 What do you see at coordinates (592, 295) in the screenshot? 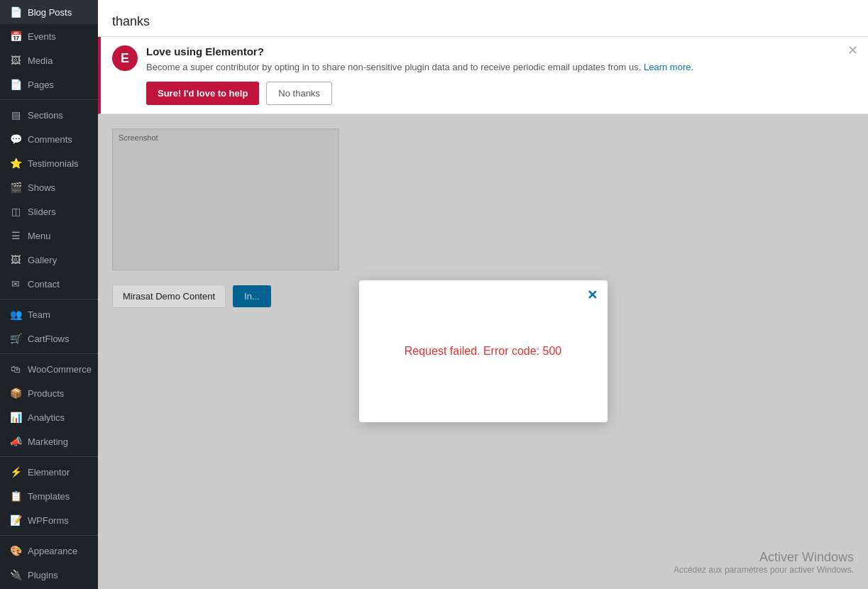
I see `modal-close-button: ✕` at bounding box center [592, 295].